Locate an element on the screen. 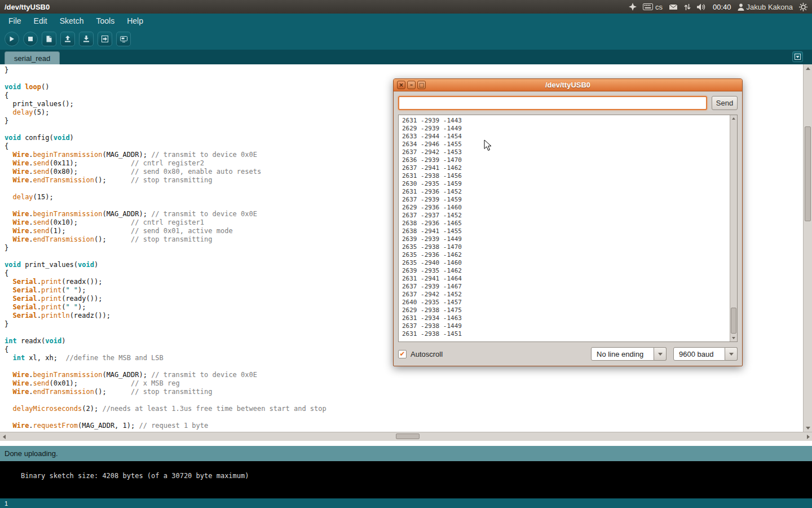  tab-menu-icon is located at coordinates (797, 56).